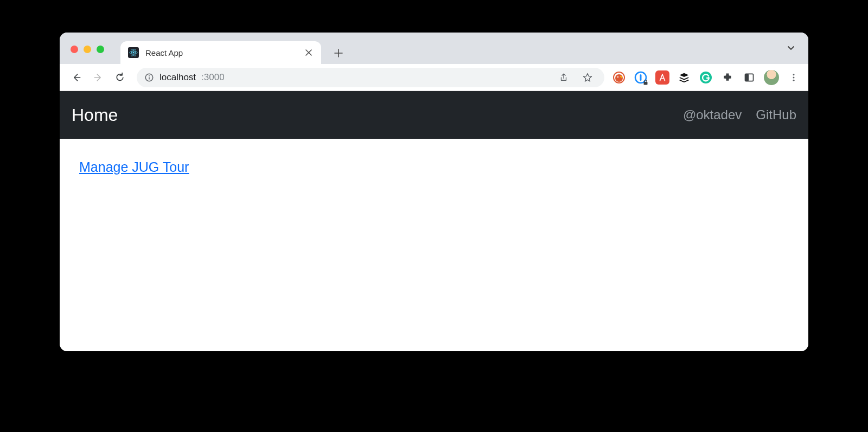 The width and height of the screenshot is (868, 432). Describe the element at coordinates (434, 115) in the screenshot. I see `app-navbar: Home @oktadev GitHub` at that location.